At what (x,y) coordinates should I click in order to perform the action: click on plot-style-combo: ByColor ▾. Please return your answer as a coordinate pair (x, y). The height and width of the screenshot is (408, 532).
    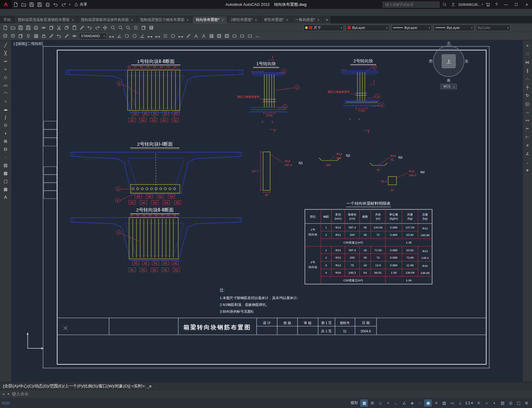
    Looking at the image, I should click on (493, 28).